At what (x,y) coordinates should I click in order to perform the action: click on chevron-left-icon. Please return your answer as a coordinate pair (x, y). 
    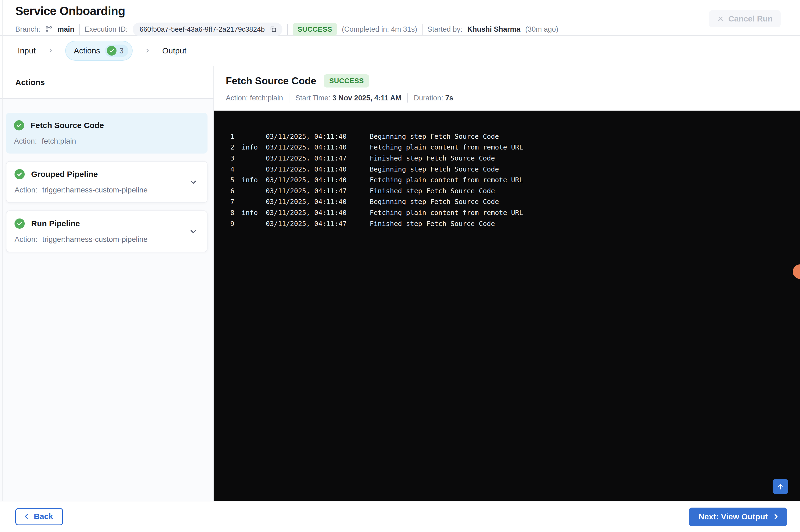
    Looking at the image, I should click on (26, 516).